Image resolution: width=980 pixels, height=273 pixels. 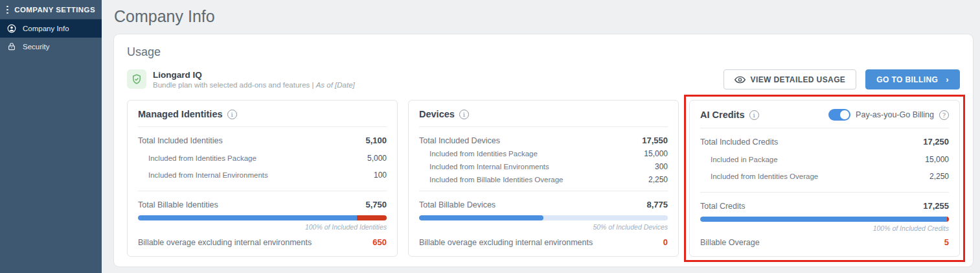 I want to click on sidebar: COMPANY SETTINGS Company Info Security, so click(x=51, y=136).